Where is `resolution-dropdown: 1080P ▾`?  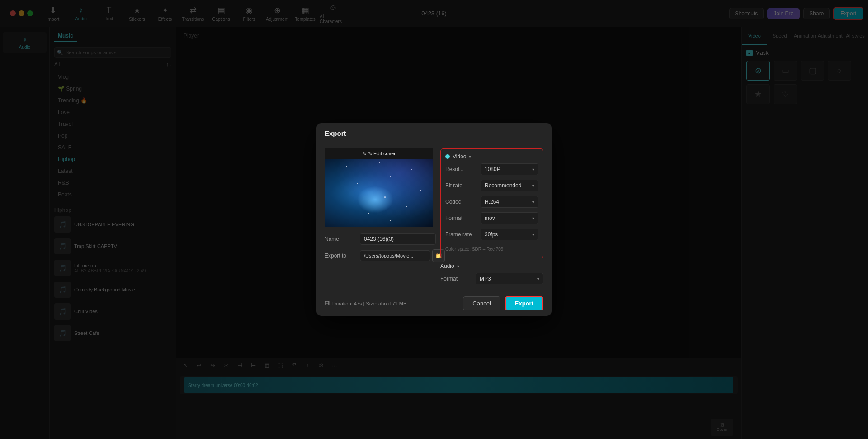 resolution-dropdown: 1080P ▾ is located at coordinates (509, 169).